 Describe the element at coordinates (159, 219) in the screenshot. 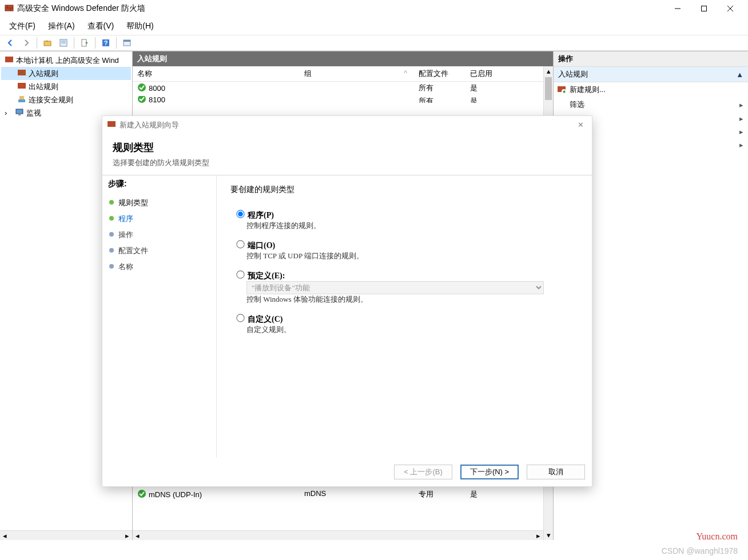

I see `step-program: 程序` at that location.